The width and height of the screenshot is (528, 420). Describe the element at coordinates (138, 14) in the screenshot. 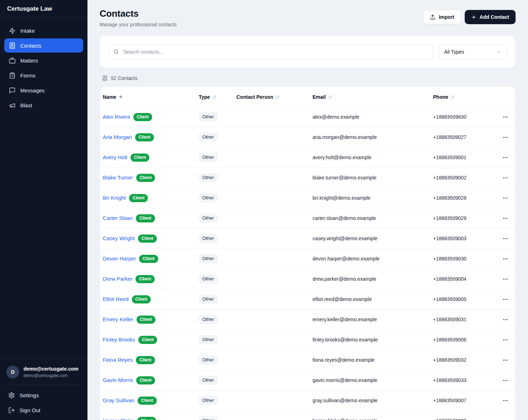

I see `page-title: Contacts` at that location.